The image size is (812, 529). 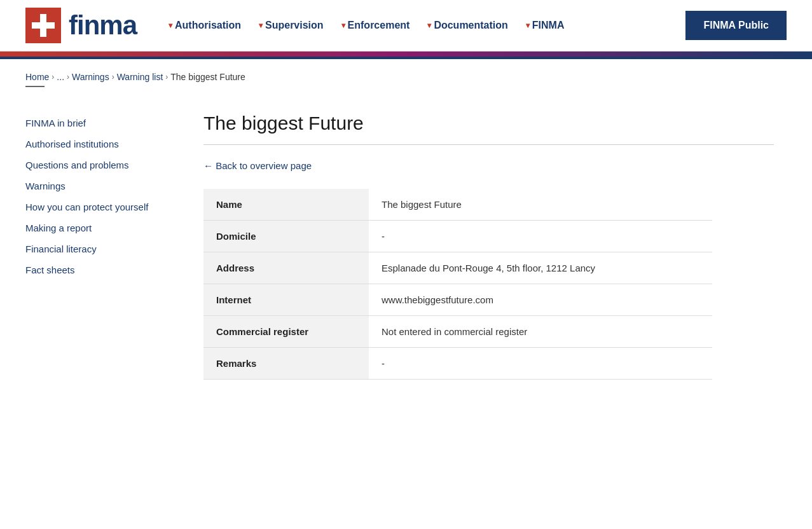 What do you see at coordinates (167, 77) in the screenshot?
I see `breadcrumb-sep-4: ›` at bounding box center [167, 77].